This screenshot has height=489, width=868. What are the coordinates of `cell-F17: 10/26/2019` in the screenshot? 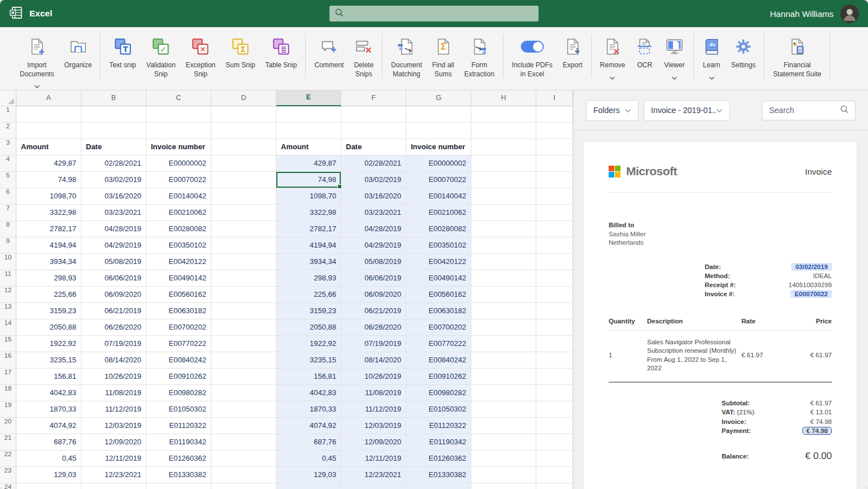 It's located at (374, 377).